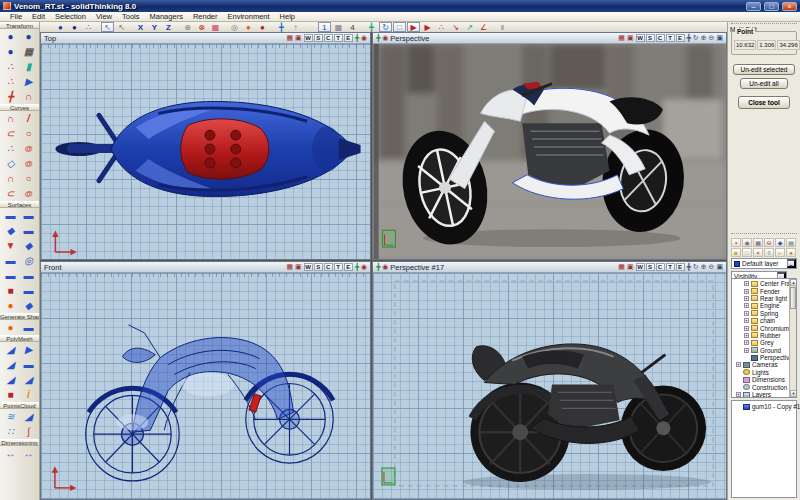  I want to click on viewport-axes-icon: ╋, so click(378, 38).